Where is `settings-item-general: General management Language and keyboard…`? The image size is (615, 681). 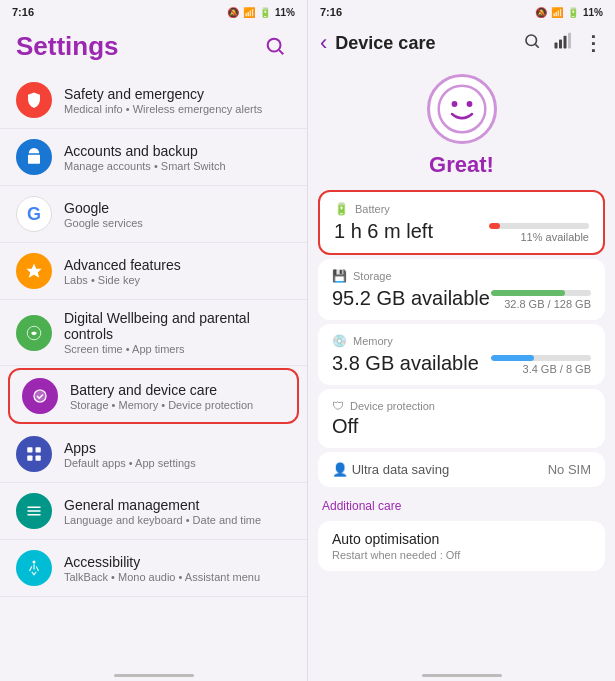 settings-item-general: General management Language and keyboard… is located at coordinates (154, 512).